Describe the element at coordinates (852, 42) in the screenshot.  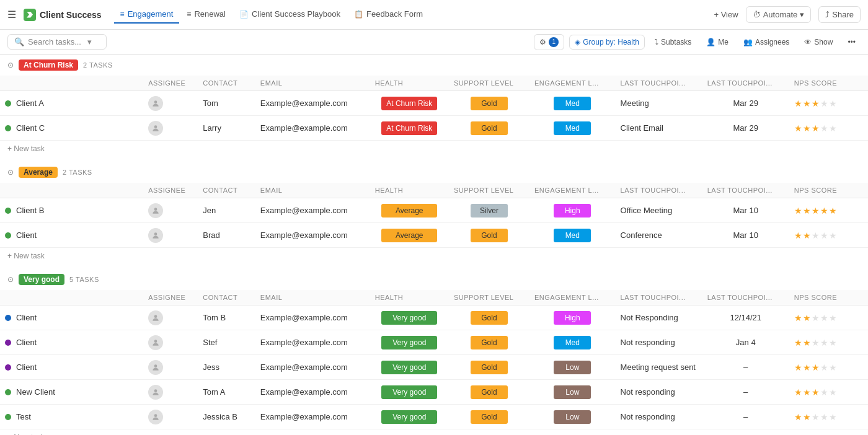
I see `more-button: •••` at that location.